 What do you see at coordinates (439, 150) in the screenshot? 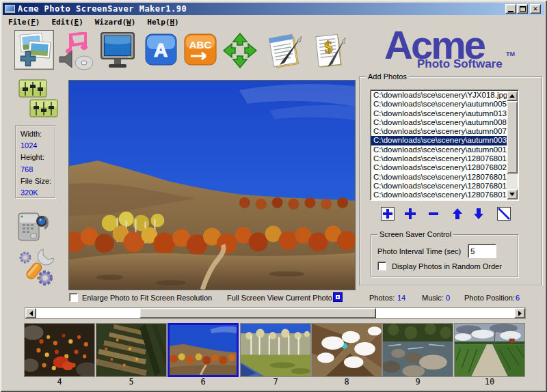
I see `list-item: C:\downloads\sce\scenery\autumn001.jpg` at bounding box center [439, 150].